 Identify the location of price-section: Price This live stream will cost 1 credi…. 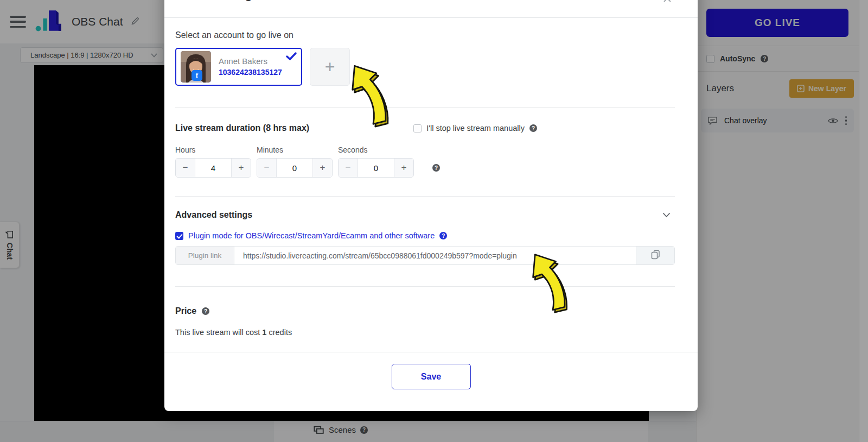
(425, 312).